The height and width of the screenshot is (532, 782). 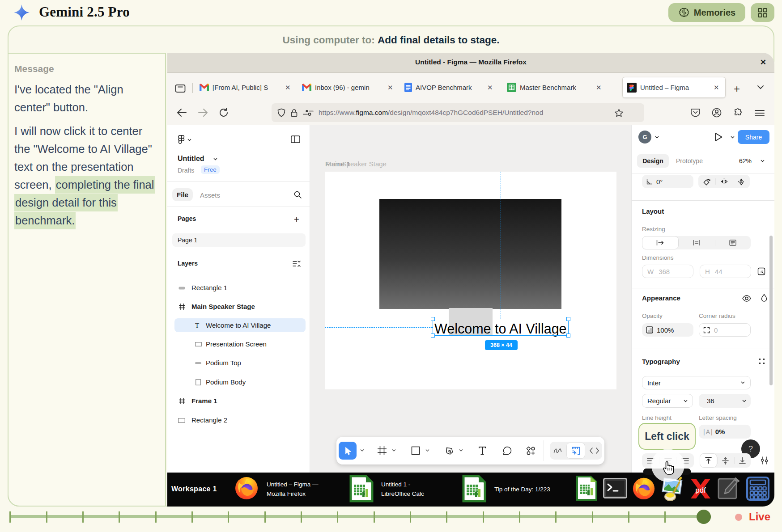 I want to click on layer-row-main-speaker-stage: Main Speaker Stage, so click(x=238, y=307).